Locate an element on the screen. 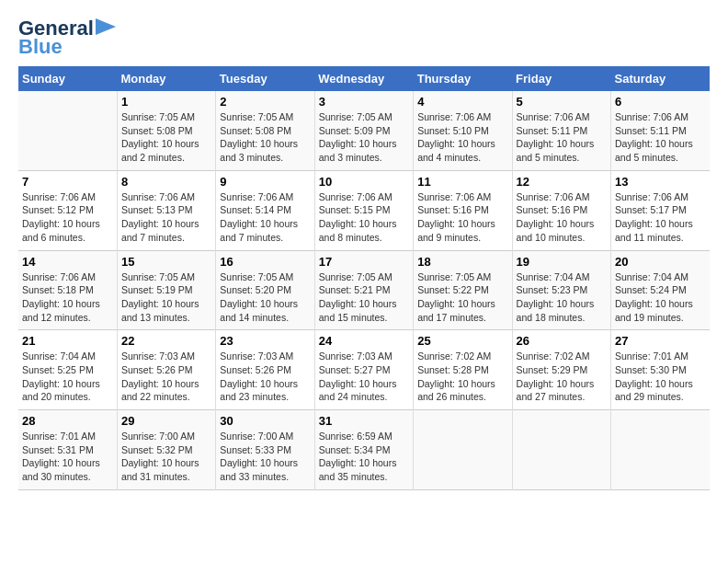 This screenshot has height=563, width=728. day-number: 5 is located at coordinates (562, 101).